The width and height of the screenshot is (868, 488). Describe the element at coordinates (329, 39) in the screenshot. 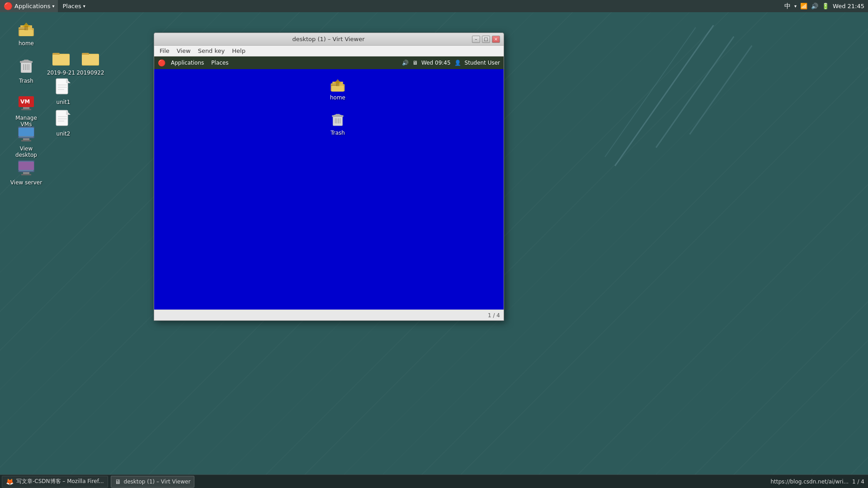

I see `virt-viewer-titlebar: desktop (1) – Virt Viewer – □ ×` at that location.